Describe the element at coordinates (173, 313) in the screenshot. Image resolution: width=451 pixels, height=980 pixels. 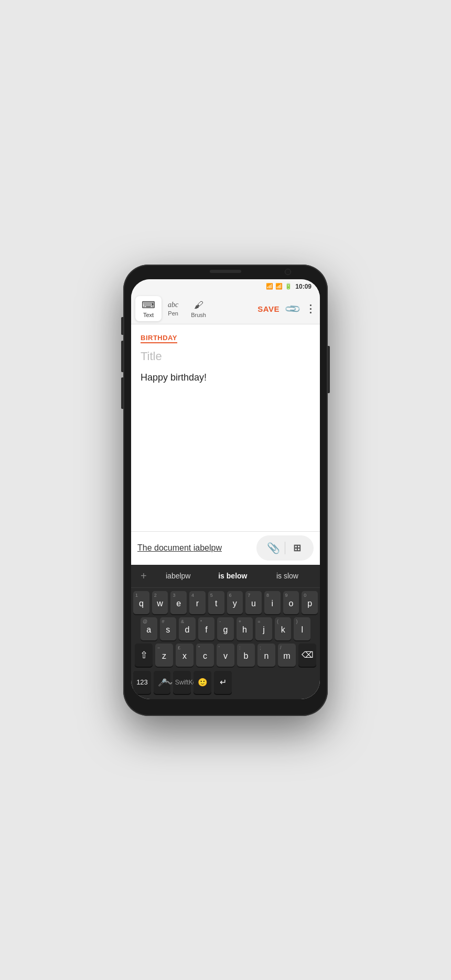
I see `tool-pen-label: Pen` at that location.